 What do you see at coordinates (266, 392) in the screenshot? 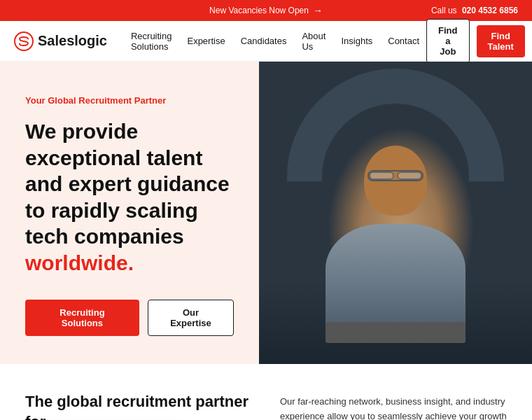
I see `bottom-area: The global recruitment partner for fast-…` at bounding box center [266, 392].